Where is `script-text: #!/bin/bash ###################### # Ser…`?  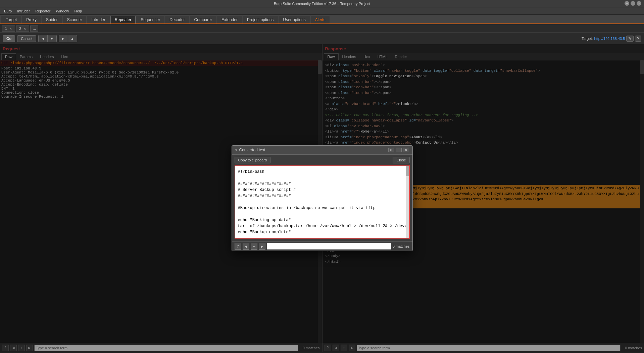
script-text: #!/bin/bash ###################### # Ser… is located at coordinates (322, 202).